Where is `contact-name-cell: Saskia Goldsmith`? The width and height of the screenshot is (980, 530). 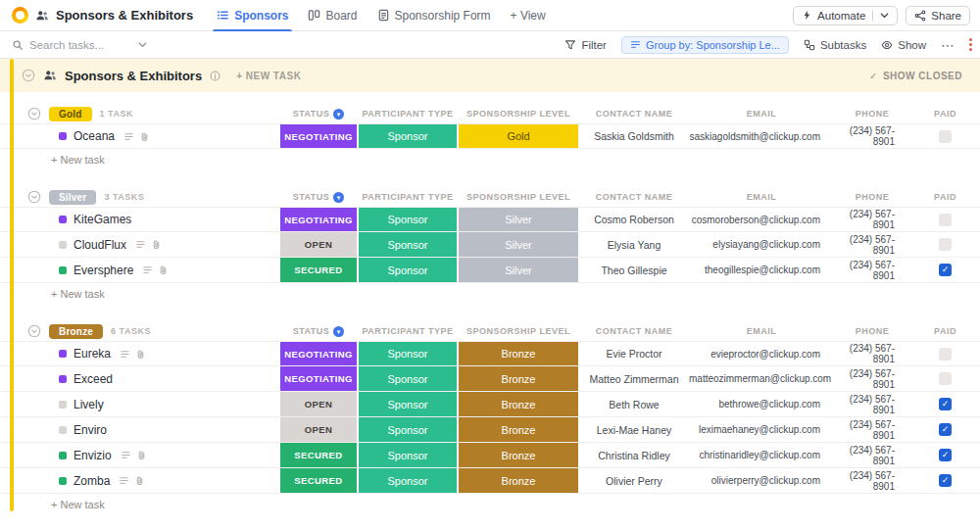 contact-name-cell: Saskia Goldsmith is located at coordinates (634, 136).